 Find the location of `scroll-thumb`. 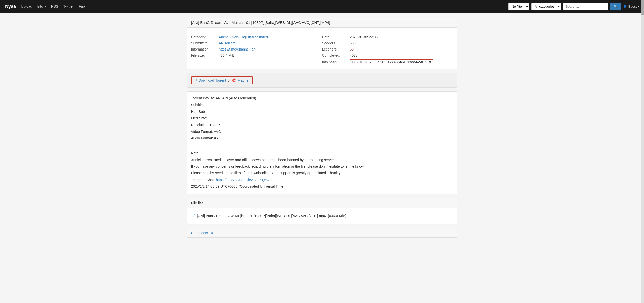

scroll-thumb is located at coordinates (642, 8).